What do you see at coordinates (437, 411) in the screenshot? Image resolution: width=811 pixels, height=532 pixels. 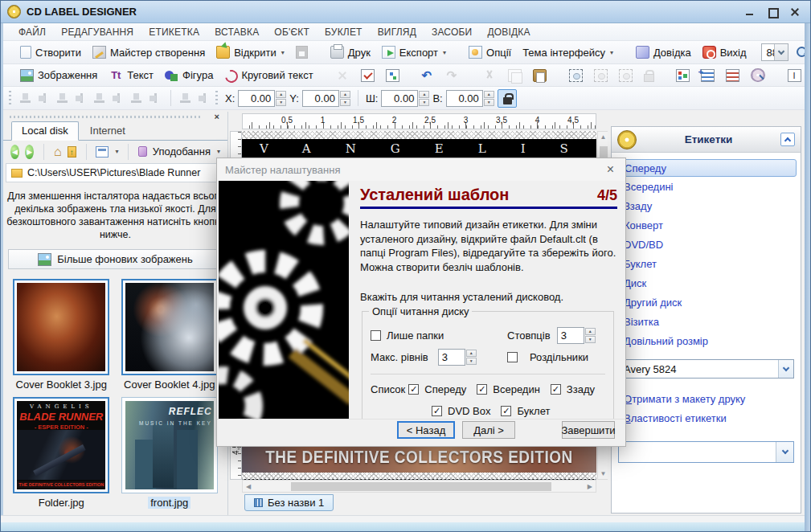 I see `dvdbox-checkbox: ✓` at bounding box center [437, 411].